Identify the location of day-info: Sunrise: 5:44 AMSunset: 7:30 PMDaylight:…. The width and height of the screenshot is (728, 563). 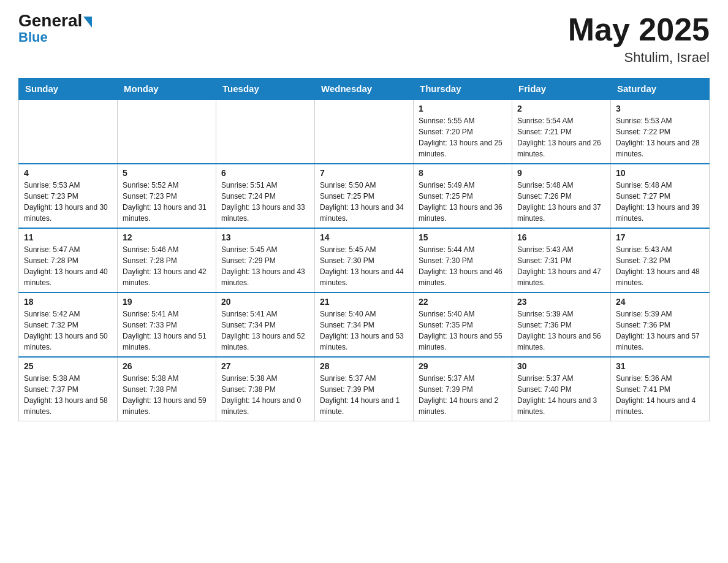
(463, 266).